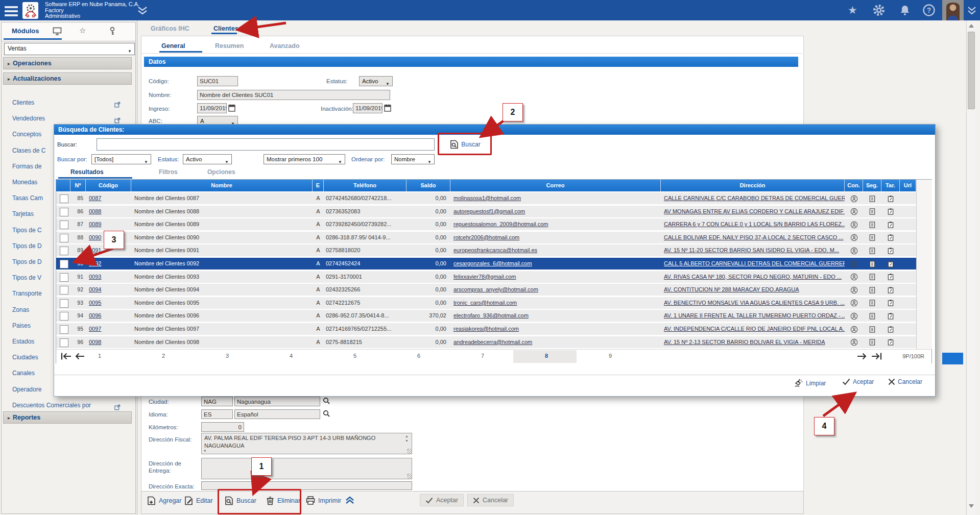 The height and width of the screenshot is (515, 980). What do you see at coordinates (283, 501) in the screenshot?
I see `eliminar-button: Eliminar` at bounding box center [283, 501].